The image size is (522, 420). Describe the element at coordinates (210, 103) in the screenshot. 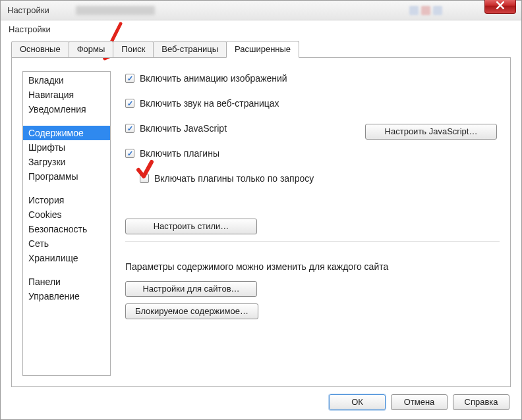

I see `label-enable-sound: Включить звук на веб-страницах` at that location.